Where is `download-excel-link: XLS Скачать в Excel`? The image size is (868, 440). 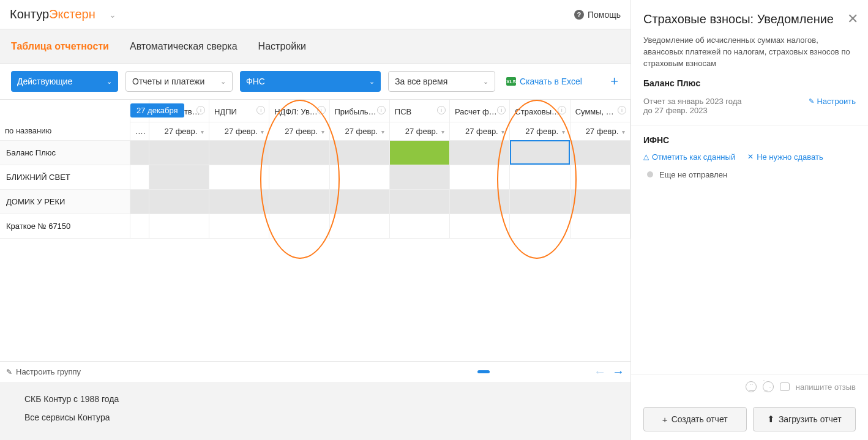 download-excel-link: XLS Скачать в Excel is located at coordinates (544, 81).